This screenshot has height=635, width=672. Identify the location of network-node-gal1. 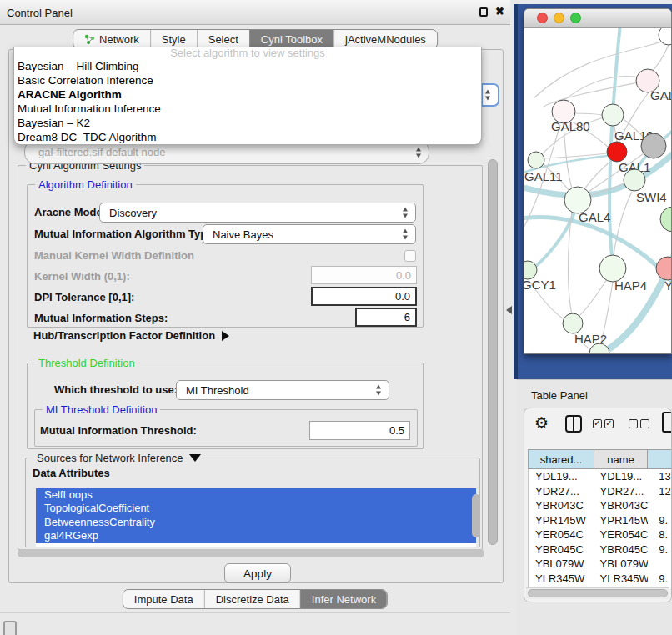
(617, 152).